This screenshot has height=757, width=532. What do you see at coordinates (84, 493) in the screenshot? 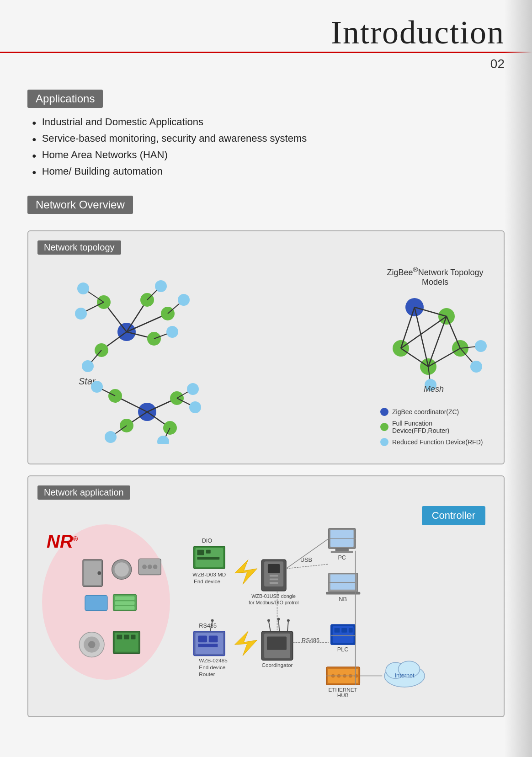
I see `network-app-label: Network application` at bounding box center [84, 493].